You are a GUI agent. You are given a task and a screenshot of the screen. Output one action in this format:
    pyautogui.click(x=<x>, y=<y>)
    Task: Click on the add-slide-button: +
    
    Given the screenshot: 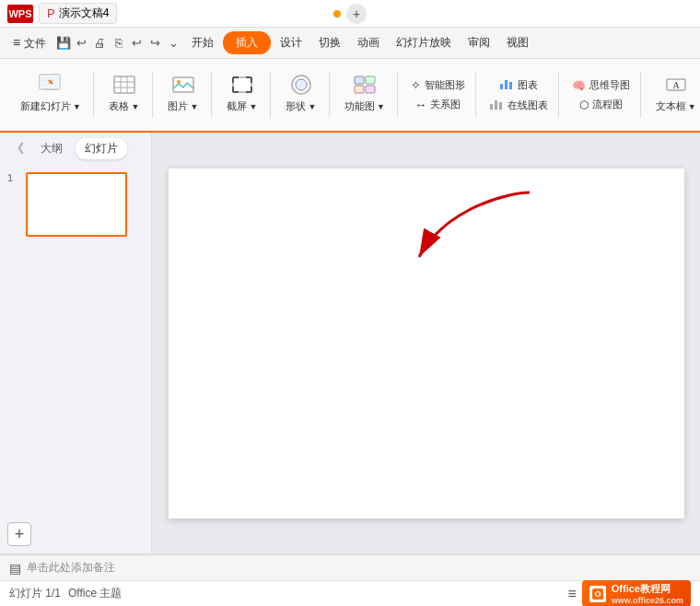 What is the action you would take?
    pyautogui.click(x=19, y=534)
    